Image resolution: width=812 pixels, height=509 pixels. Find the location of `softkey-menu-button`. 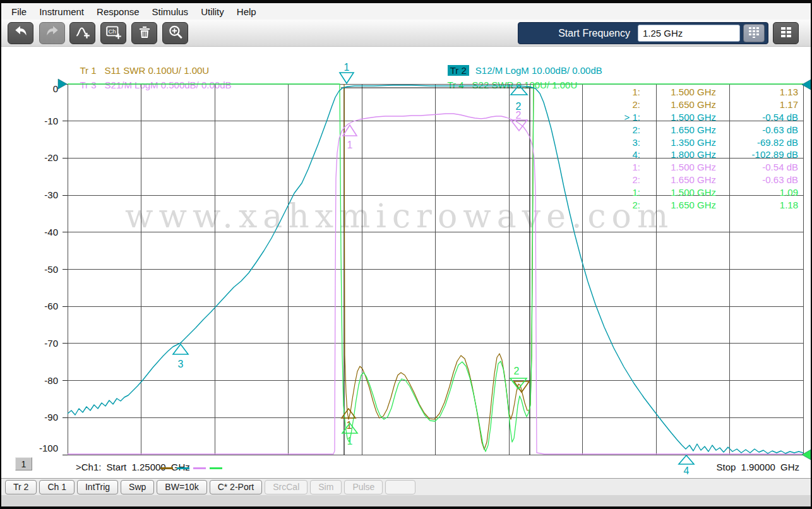

softkey-menu-button is located at coordinates (785, 33).